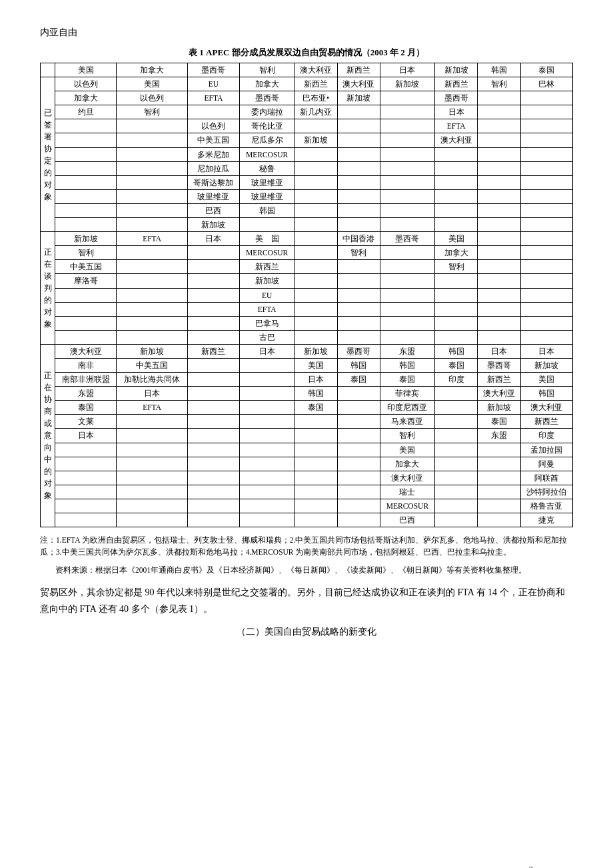 This screenshot has height=868, width=613. I want to click on table-row: 巴拿马, so click(306, 323).